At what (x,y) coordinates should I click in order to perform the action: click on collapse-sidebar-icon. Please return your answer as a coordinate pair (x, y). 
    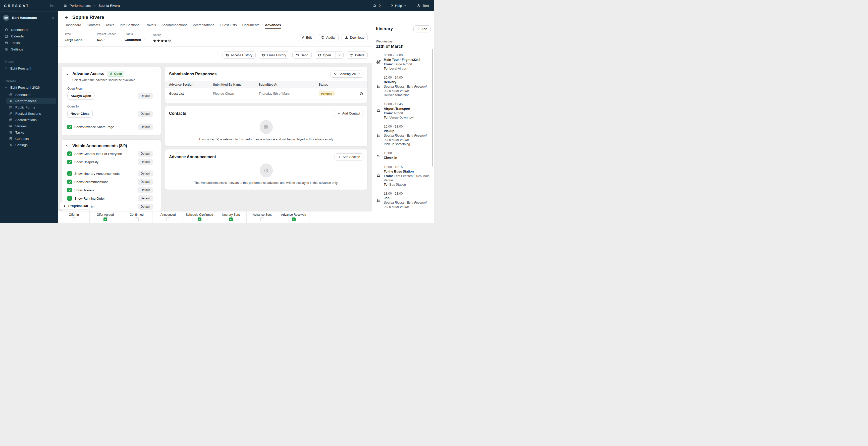
    Looking at the image, I should click on (52, 6).